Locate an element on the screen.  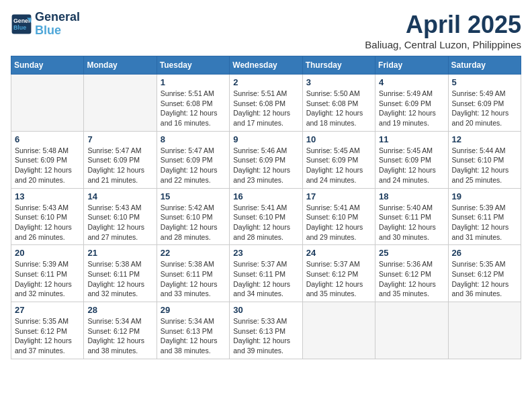
day-detail: Sunrise: 5:34 AM Sunset: 6:13 PM Dayligh… is located at coordinates (193, 336).